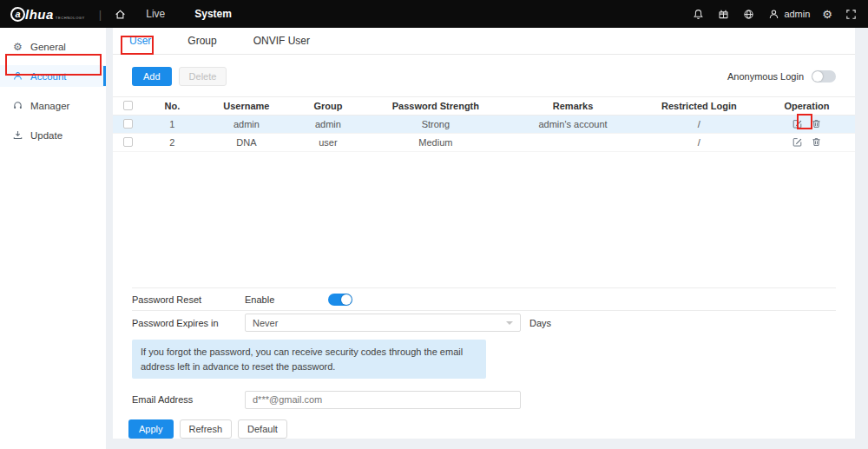 Image resolution: width=868 pixels, height=449 pixels. I want to click on sidebar-item-label: Manager, so click(50, 106).